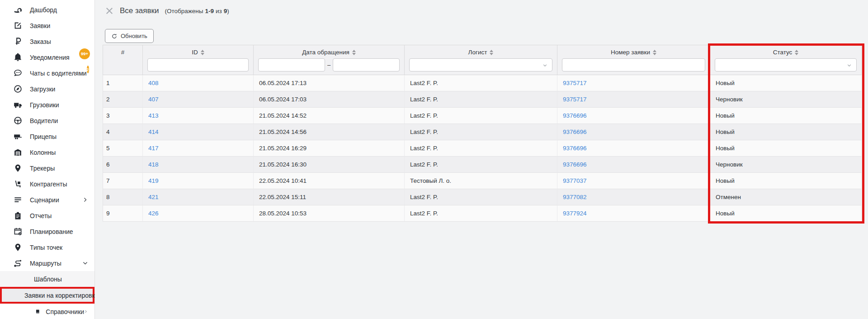 The height and width of the screenshot is (319, 868). I want to click on id-link: 417, so click(154, 148).